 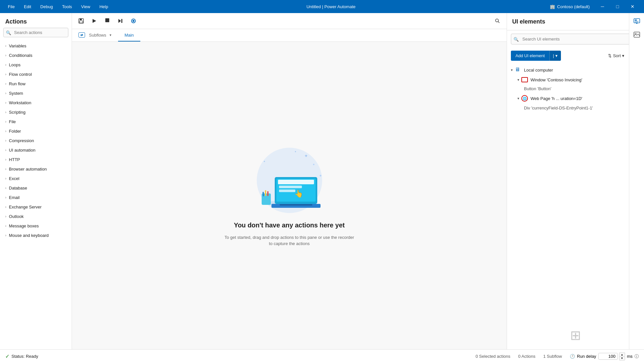 What do you see at coordinates (11, 7) in the screenshot?
I see `menu-file: File` at bounding box center [11, 7].